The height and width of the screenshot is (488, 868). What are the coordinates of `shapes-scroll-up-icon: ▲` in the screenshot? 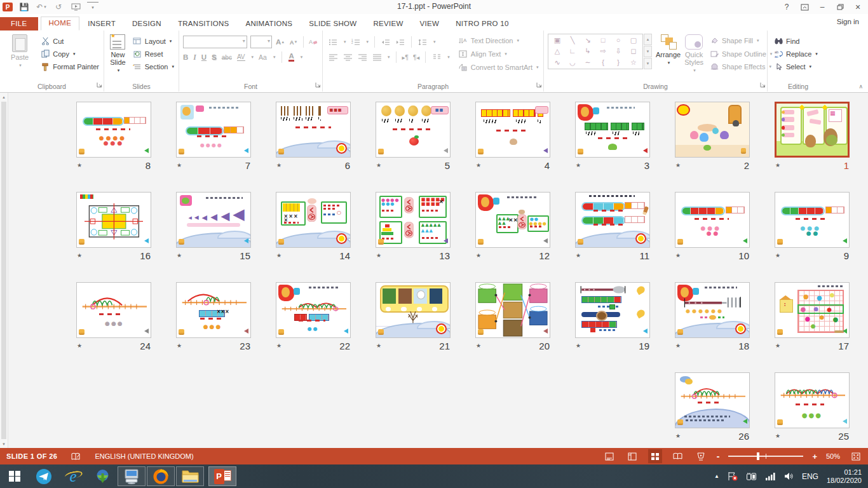 It's located at (648, 39).